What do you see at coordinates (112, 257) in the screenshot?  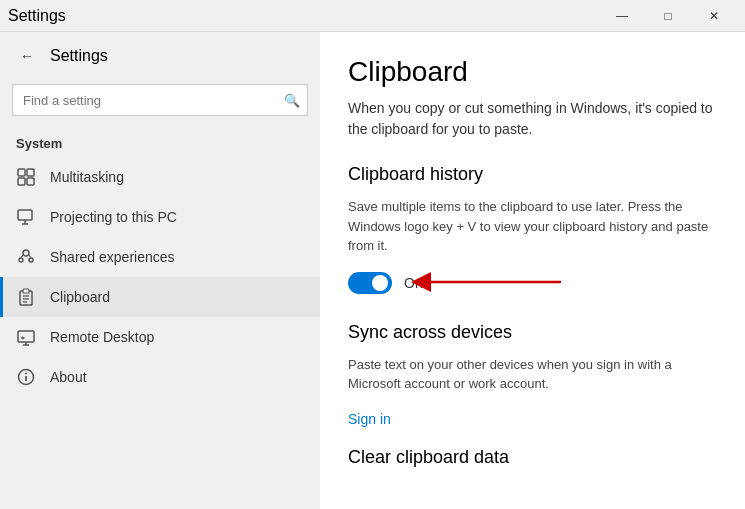 I see `shared-experiences-label: Shared experiences` at bounding box center [112, 257].